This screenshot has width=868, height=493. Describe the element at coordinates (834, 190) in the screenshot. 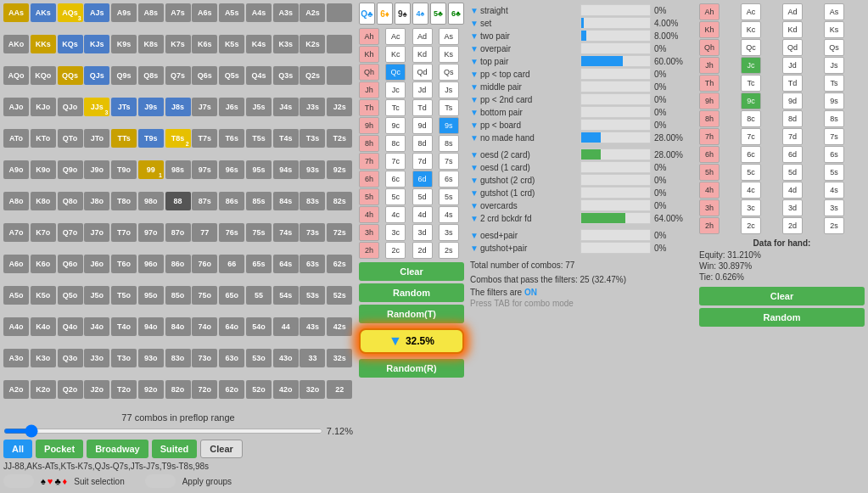

I see `hcard-4s: 4s` at that location.